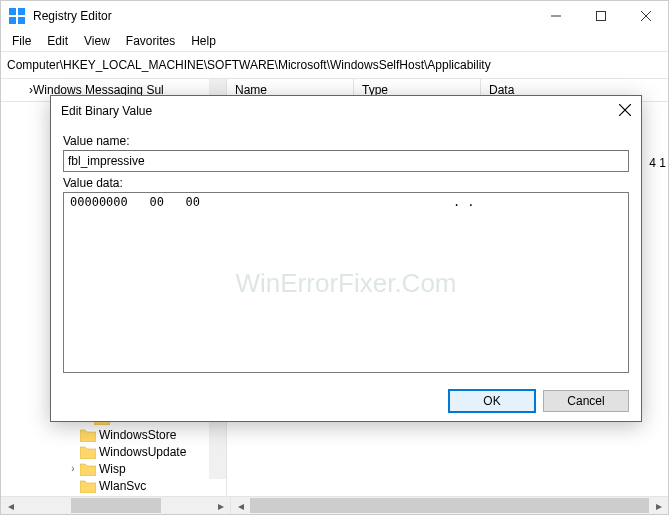 This screenshot has width=669, height=515. Describe the element at coordinates (218, 90) in the screenshot. I see `sort-indicator-icon: ▴` at that location.